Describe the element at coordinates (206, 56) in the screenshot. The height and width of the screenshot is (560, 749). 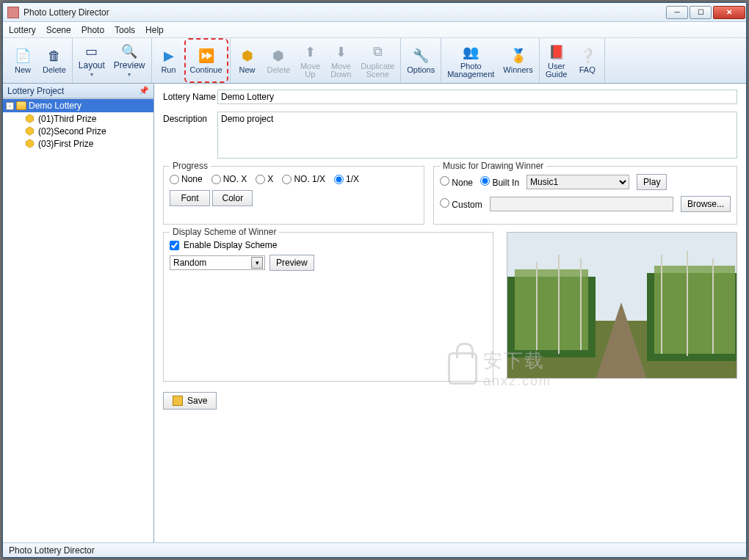
I see `continue-icon: ⏩` at that location.